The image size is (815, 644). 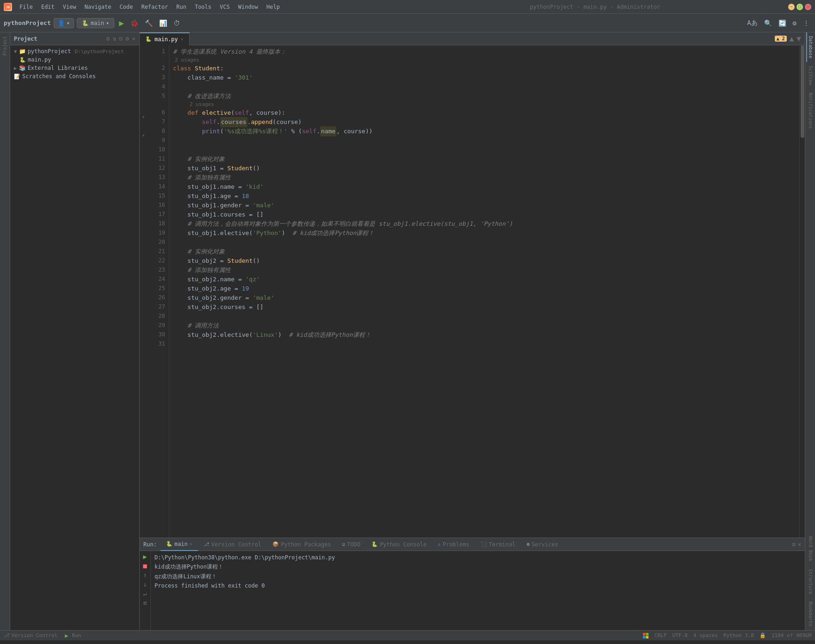 What do you see at coordinates (795, 23) in the screenshot?
I see `settings-icon: ⚙` at bounding box center [795, 23].